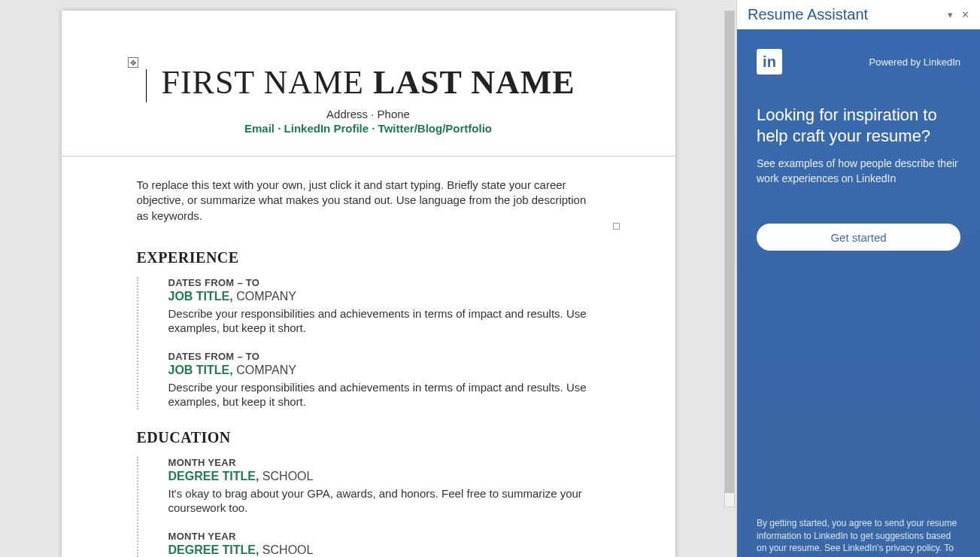 This screenshot has width=980, height=557. What do you see at coordinates (262, 83) in the screenshot?
I see `first-name: FIRST NAME` at bounding box center [262, 83].